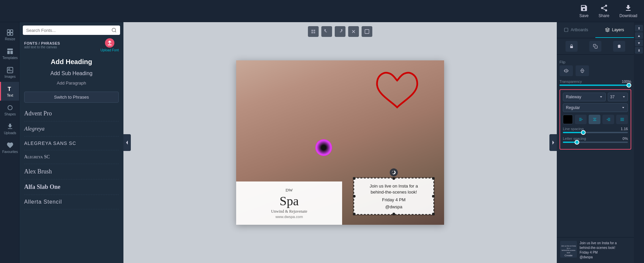  What do you see at coordinates (71, 44) in the screenshot?
I see `fonts-header: FONTS / PHRASES add text to the canvas U…` at bounding box center [71, 44].